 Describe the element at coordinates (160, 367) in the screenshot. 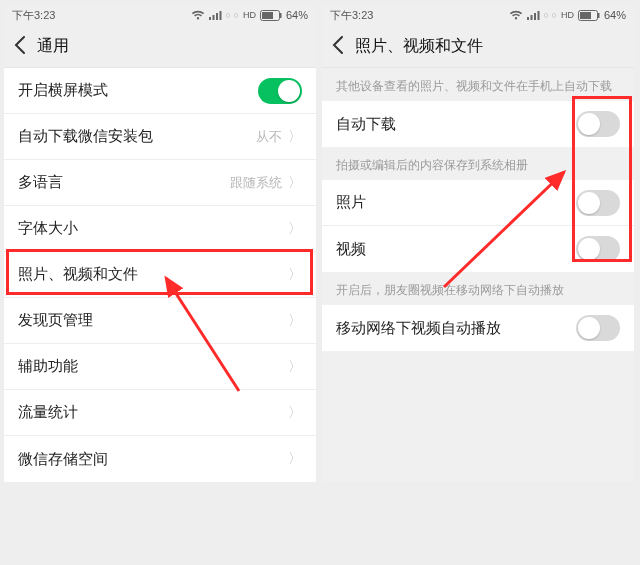

I see `row-accessibility: 辅助功能 〉` at that location.